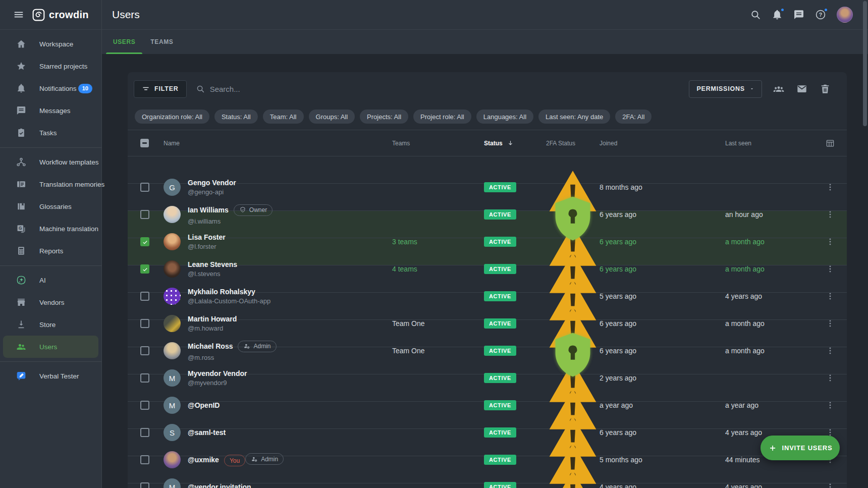  I want to click on filter-chip-team: Team: All, so click(284, 117).